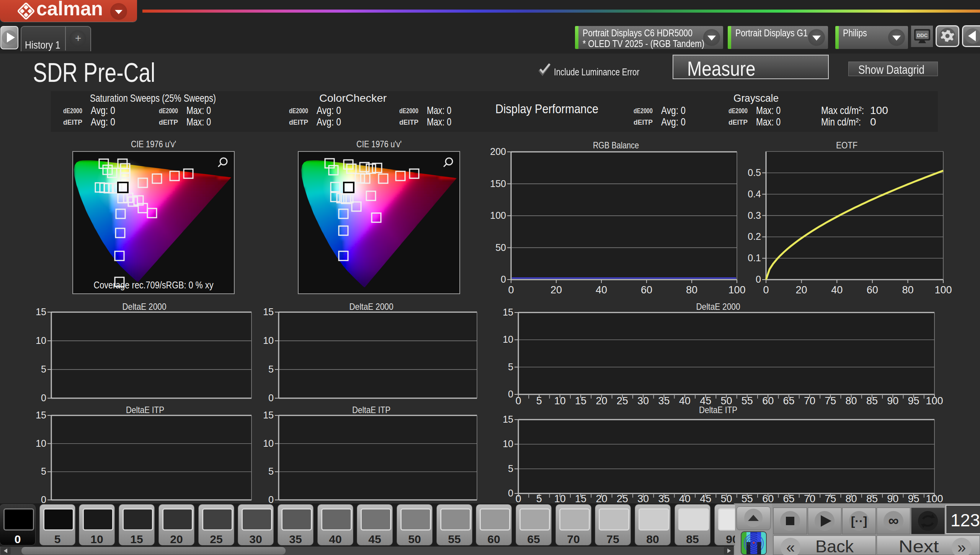 This screenshot has width=980, height=555. Describe the element at coordinates (754, 236) in the screenshot. I see `svg-text: 0.2` at that location.